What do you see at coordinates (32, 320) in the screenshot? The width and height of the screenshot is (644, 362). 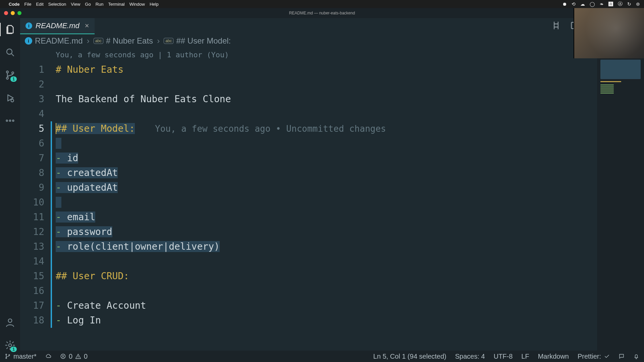 I see `line-number: 18` at bounding box center [32, 320].